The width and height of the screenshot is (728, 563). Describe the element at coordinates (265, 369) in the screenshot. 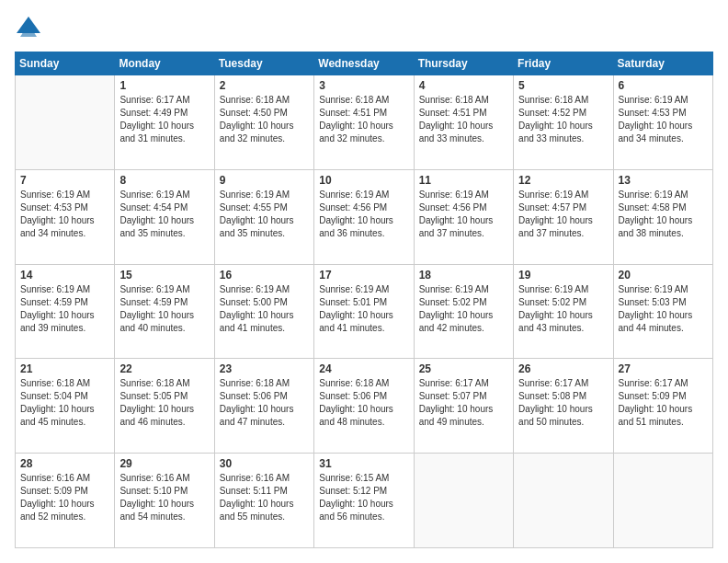

I see `day-number: 23` at that location.